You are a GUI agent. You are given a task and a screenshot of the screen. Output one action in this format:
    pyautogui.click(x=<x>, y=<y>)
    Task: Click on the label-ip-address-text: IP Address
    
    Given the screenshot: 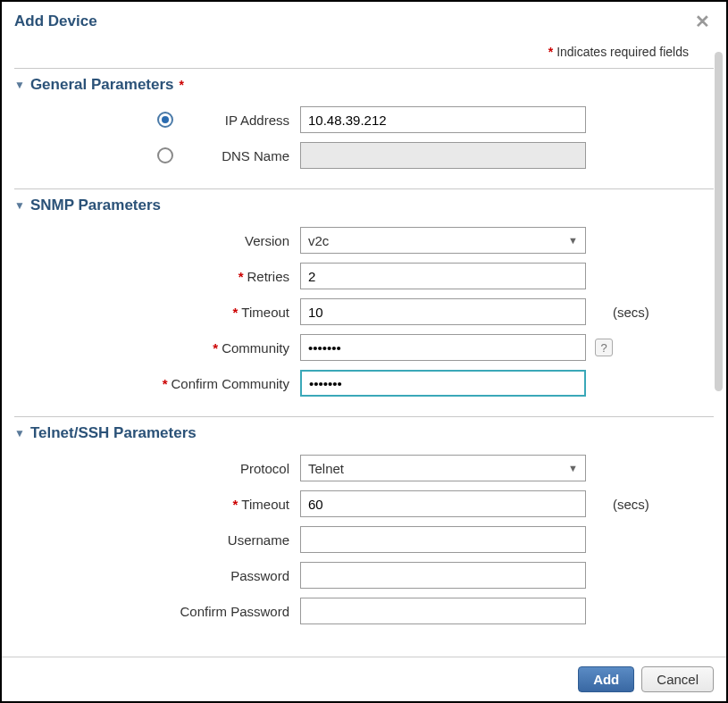 What is the action you would take?
    pyautogui.click(x=237, y=120)
    